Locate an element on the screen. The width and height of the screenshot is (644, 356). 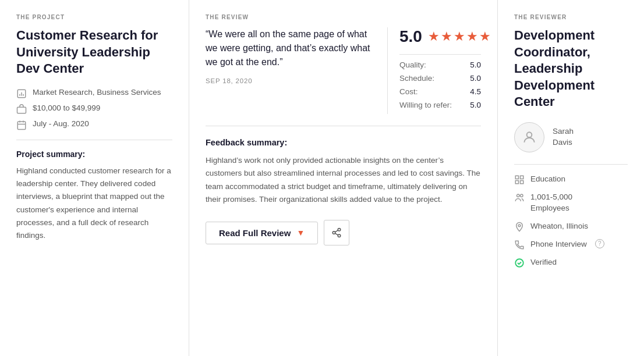
reviewer-title: Development Coordinator, Leadership Deve… is located at coordinates (571, 69).